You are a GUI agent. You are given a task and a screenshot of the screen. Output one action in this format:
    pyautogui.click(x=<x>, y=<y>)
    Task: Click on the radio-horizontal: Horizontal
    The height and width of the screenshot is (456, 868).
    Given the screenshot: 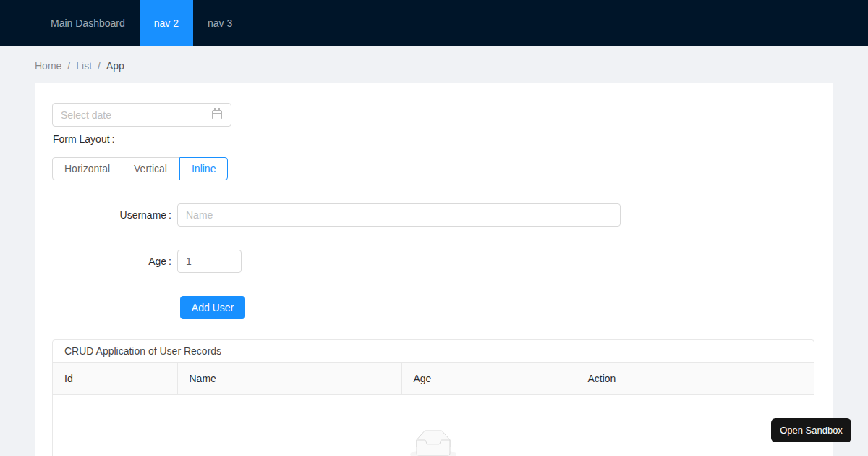 What is the action you would take?
    pyautogui.click(x=87, y=169)
    